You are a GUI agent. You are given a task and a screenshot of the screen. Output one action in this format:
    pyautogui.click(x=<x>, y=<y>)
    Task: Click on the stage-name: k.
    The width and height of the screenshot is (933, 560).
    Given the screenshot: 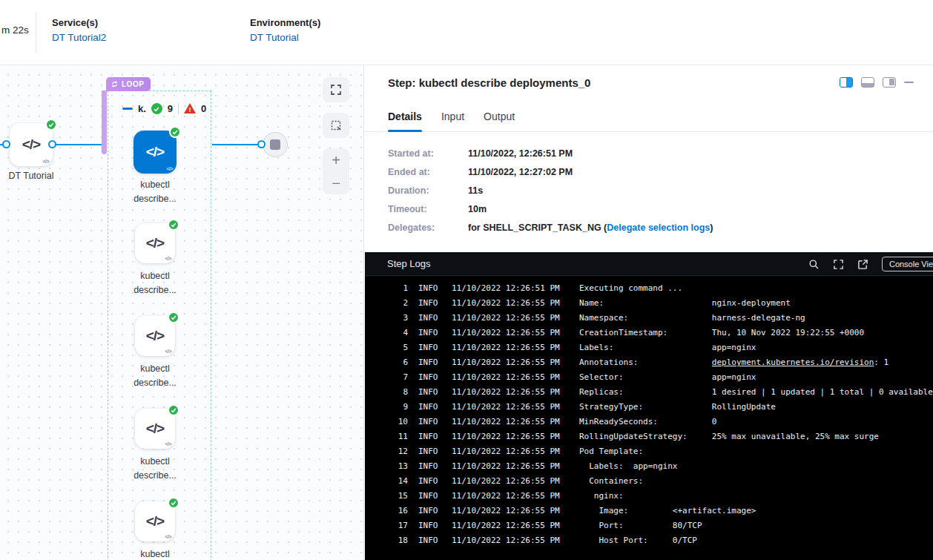 What is the action you would take?
    pyautogui.click(x=142, y=108)
    